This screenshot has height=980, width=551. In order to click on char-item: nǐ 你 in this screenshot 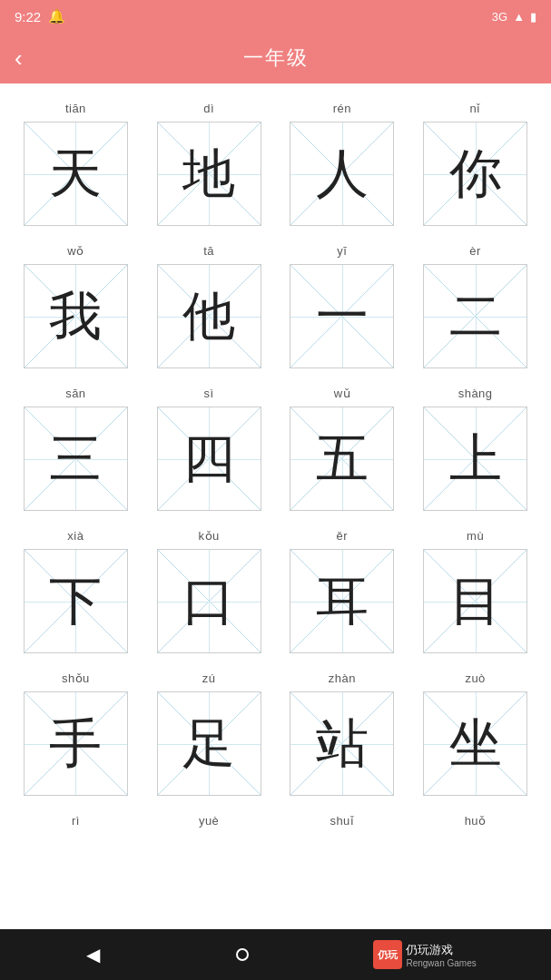, I will do `click(476, 165)`.